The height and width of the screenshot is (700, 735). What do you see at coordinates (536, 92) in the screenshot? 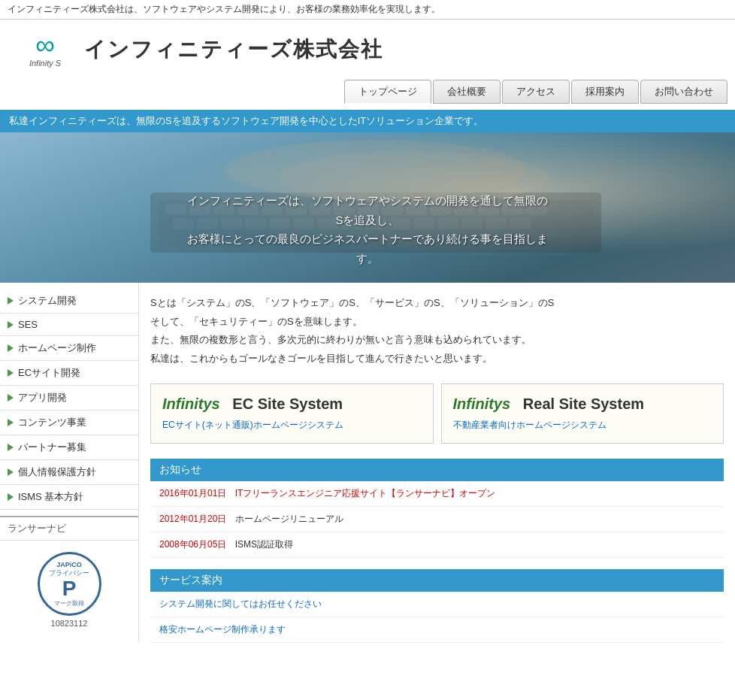
I see `nav-access: アクセス` at bounding box center [536, 92].